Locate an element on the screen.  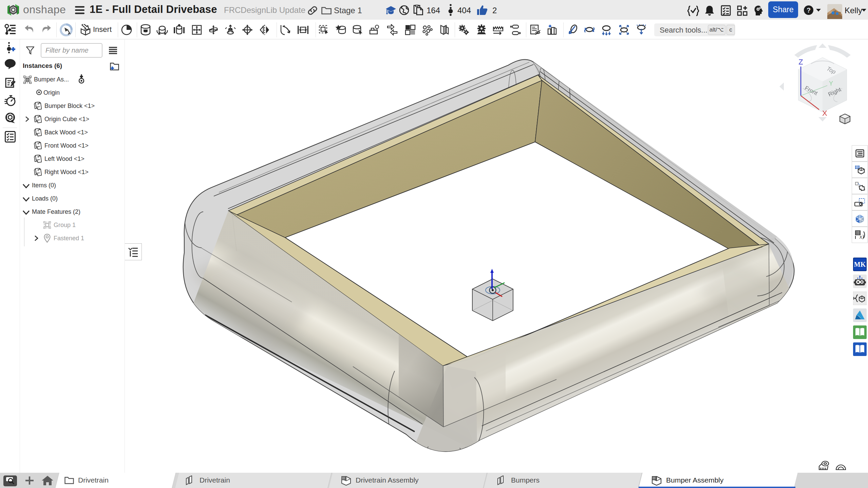
svg-text: X is located at coordinates (825, 113).